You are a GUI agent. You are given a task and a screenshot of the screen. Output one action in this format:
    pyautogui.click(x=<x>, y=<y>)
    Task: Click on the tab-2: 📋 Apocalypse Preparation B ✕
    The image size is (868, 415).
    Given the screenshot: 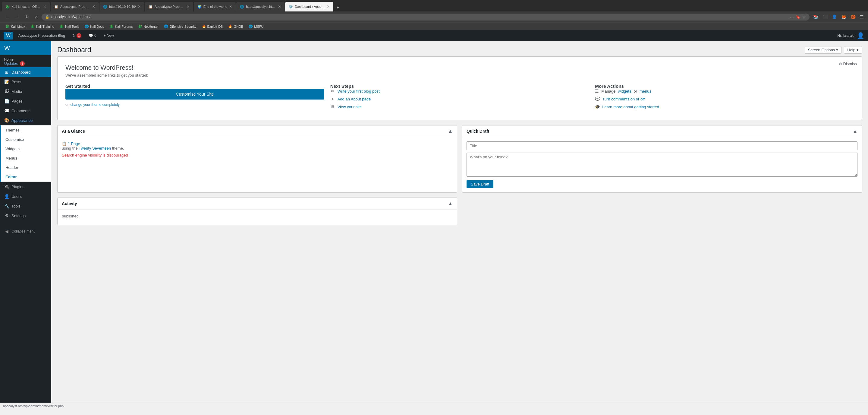 What is the action you would take?
    pyautogui.click(x=75, y=7)
    